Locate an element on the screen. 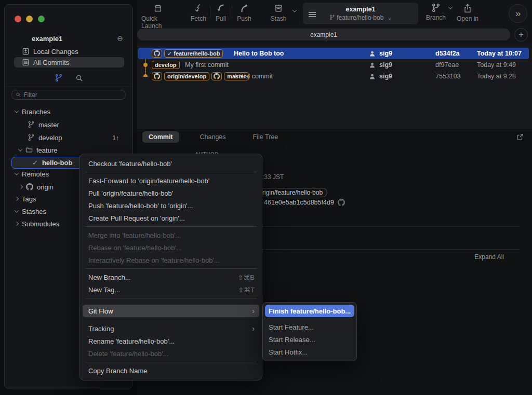  commit-date: Today at 9:49 is located at coordinates (497, 65).